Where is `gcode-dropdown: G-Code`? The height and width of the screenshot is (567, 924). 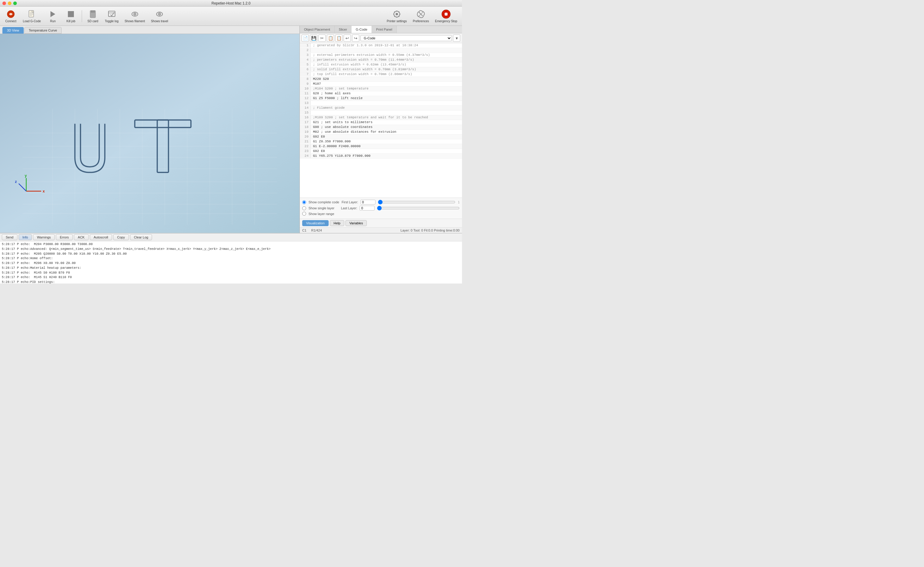
gcode-dropdown: G-Code is located at coordinates (406, 38).